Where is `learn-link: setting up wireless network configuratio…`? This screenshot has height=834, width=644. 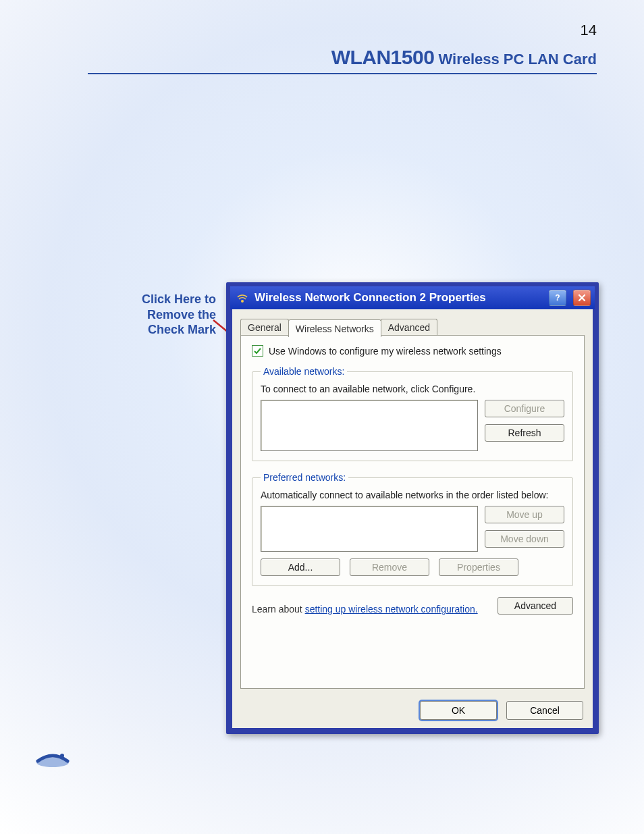
learn-link: setting up wireless network configuratio… is located at coordinates (392, 609).